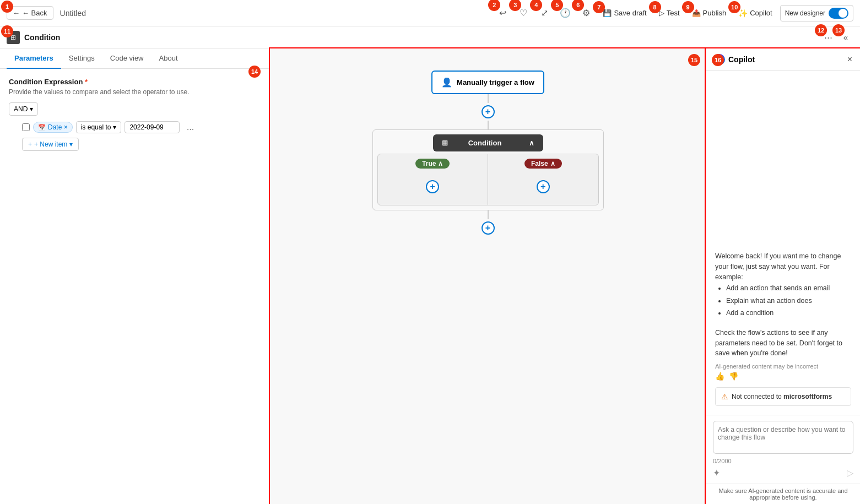 Image resolution: width=860 pixels, height=504 pixels. Describe the element at coordinates (789, 313) in the screenshot. I see `example-3: Add a condition` at that location.